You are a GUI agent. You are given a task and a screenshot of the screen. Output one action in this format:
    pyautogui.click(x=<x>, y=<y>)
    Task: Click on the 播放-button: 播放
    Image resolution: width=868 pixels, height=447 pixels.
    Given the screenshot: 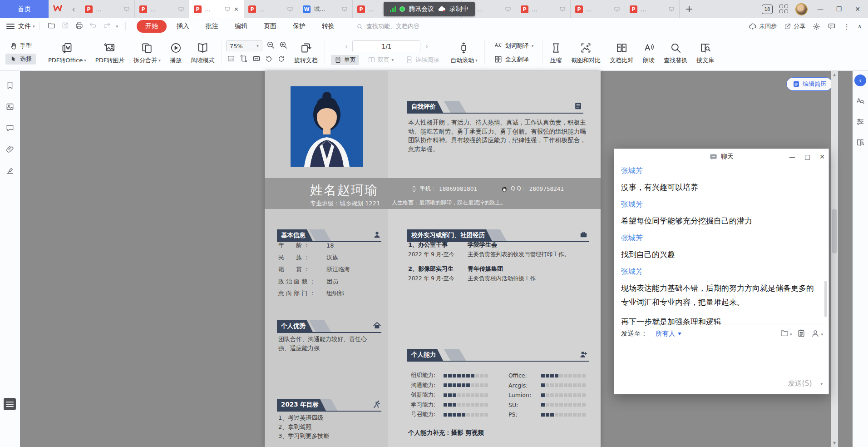 What is the action you would take?
    pyautogui.click(x=176, y=53)
    